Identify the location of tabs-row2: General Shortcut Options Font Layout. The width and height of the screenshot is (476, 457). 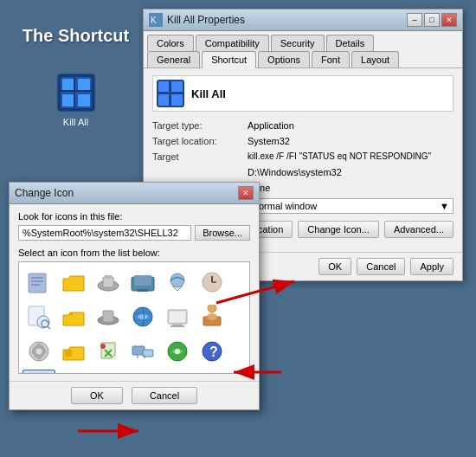
(303, 59).